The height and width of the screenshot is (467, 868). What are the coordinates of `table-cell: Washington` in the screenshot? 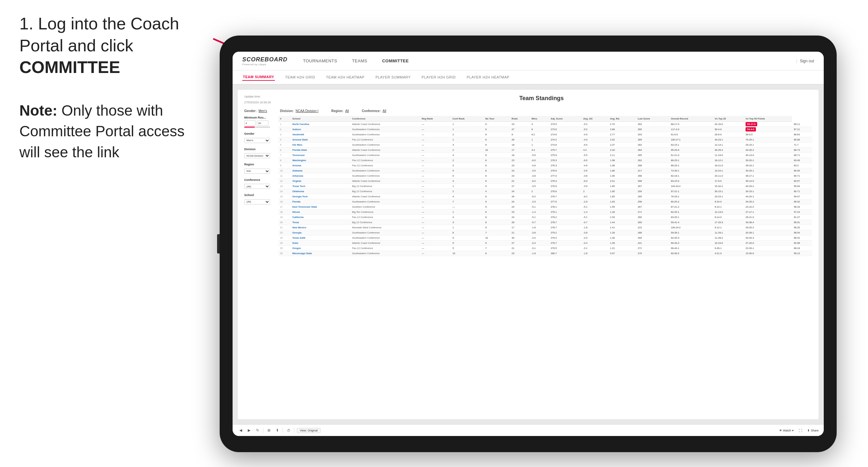 It's located at (321, 160).